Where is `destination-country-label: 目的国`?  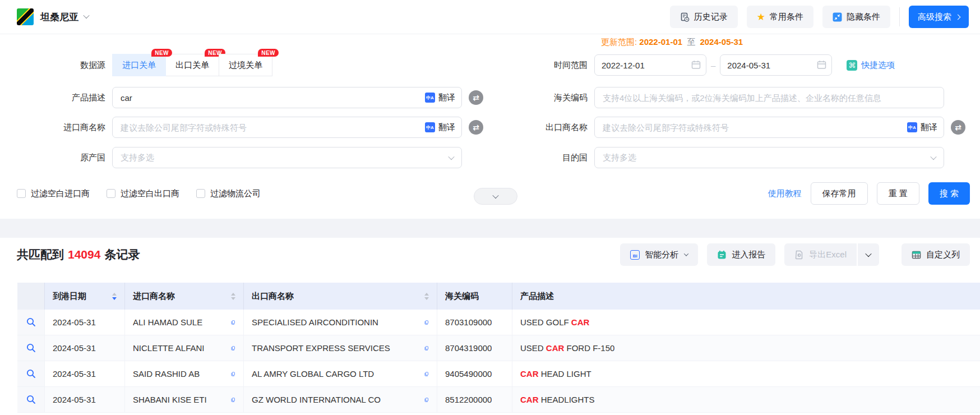 destination-country-label: 目的国 is located at coordinates (543, 158).